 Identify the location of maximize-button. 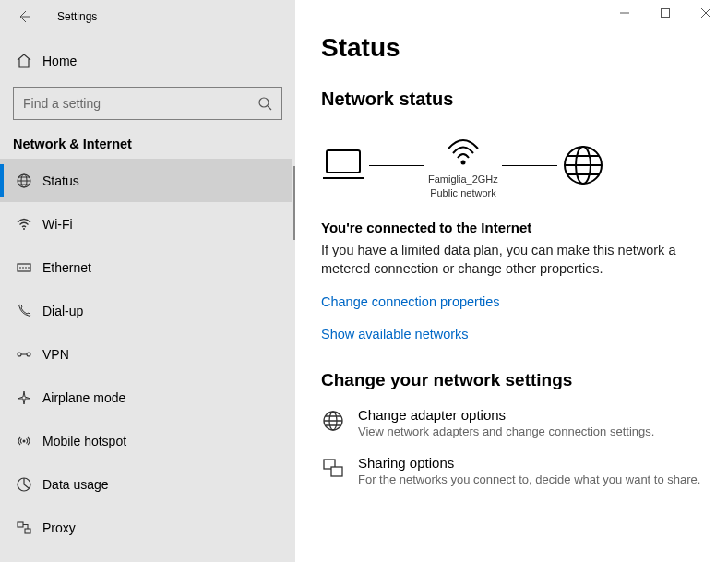
(665, 13).